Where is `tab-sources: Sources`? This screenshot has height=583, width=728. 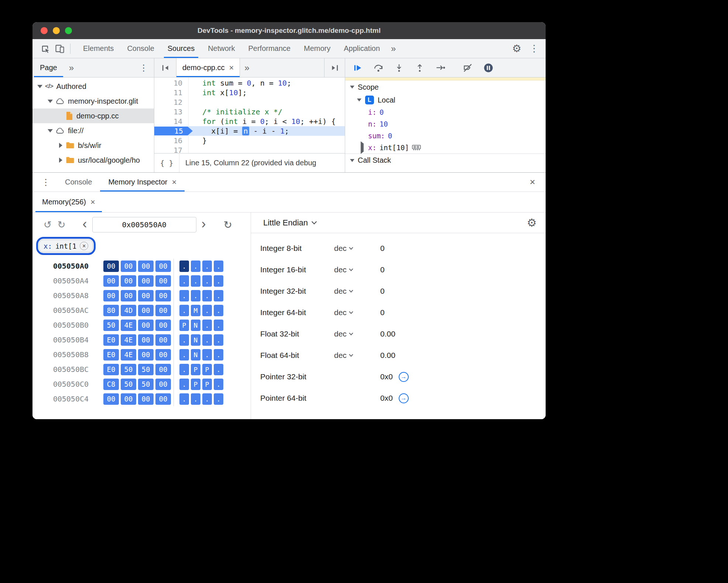 tab-sources: Sources is located at coordinates (181, 49).